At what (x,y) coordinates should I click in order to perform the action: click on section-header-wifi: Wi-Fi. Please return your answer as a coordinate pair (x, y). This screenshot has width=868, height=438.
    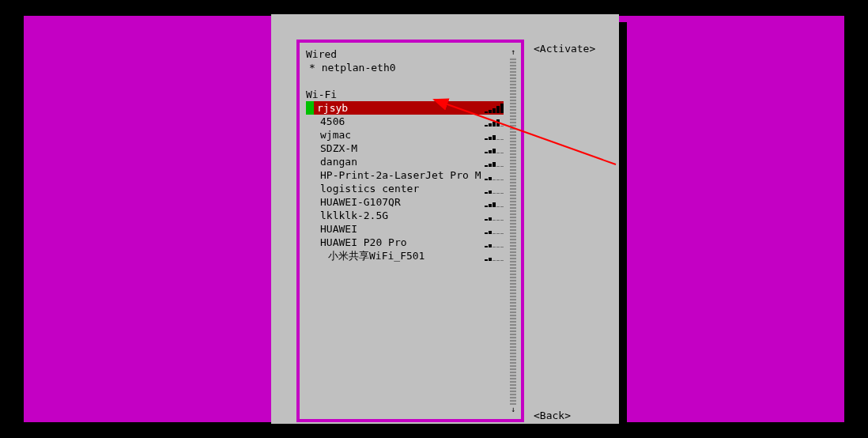
    Looking at the image, I should click on (405, 95).